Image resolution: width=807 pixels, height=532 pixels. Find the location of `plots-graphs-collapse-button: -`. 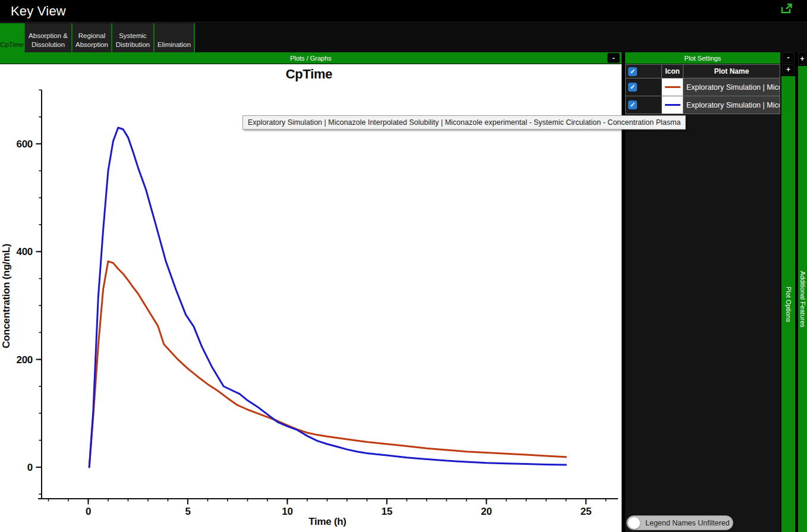

plots-graphs-collapse-button: - is located at coordinates (613, 58).